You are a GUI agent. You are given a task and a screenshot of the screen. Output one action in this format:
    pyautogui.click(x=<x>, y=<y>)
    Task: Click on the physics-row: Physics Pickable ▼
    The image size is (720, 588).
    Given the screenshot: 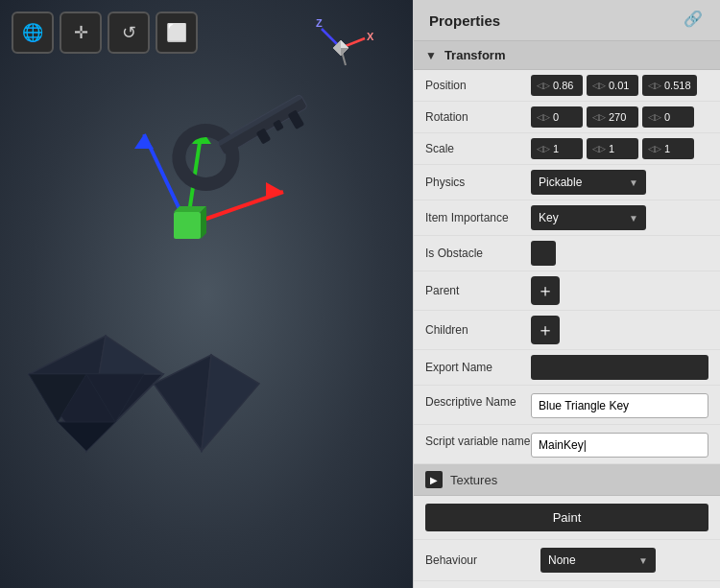 What is the action you would take?
    pyautogui.click(x=566, y=182)
    